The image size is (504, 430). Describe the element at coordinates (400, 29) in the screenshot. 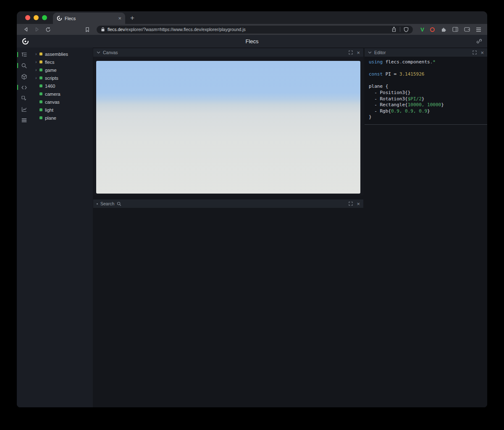

I see `address-bar-actions` at that location.